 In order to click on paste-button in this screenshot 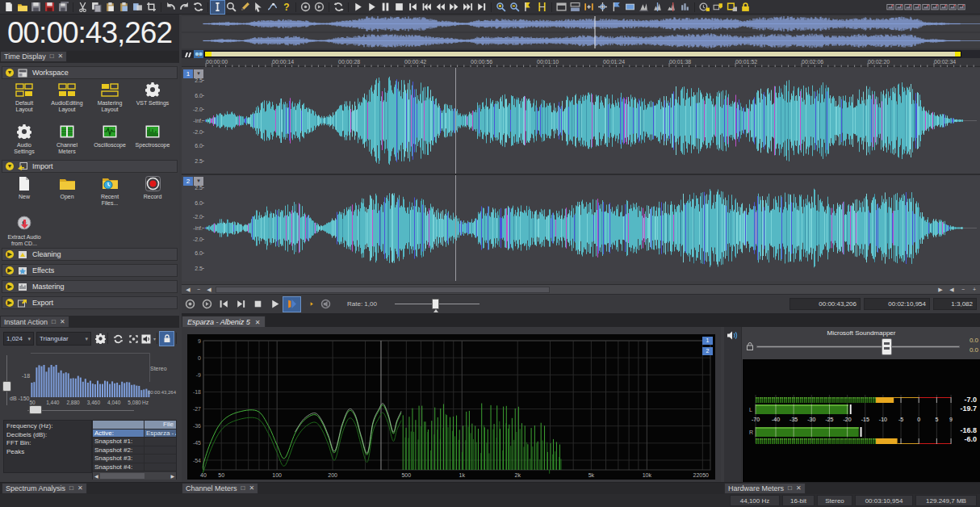, I will do `click(110, 7)`.